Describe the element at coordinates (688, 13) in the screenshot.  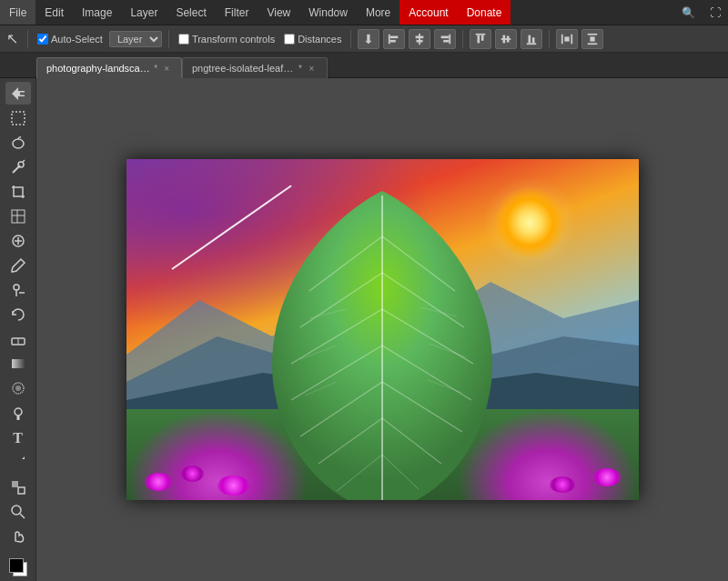
I see `search-icon: 🔍` at that location.